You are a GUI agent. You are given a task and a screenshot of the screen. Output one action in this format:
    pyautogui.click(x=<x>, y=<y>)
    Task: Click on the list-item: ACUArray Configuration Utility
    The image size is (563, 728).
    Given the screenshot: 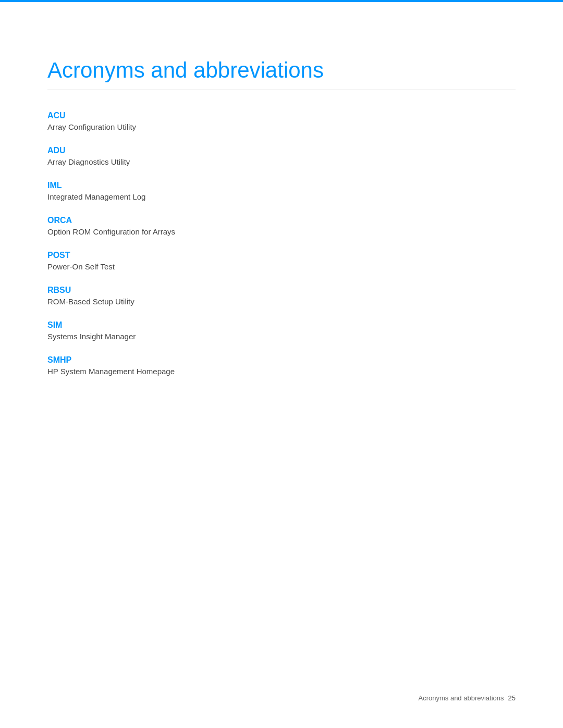 What is the action you would take?
    pyautogui.click(x=282, y=121)
    